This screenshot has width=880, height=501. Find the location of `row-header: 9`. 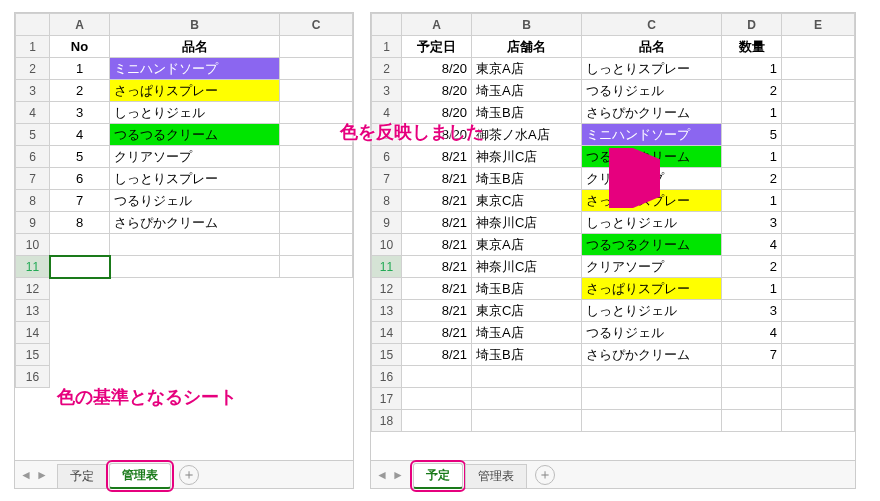

row-header: 9 is located at coordinates (33, 223).